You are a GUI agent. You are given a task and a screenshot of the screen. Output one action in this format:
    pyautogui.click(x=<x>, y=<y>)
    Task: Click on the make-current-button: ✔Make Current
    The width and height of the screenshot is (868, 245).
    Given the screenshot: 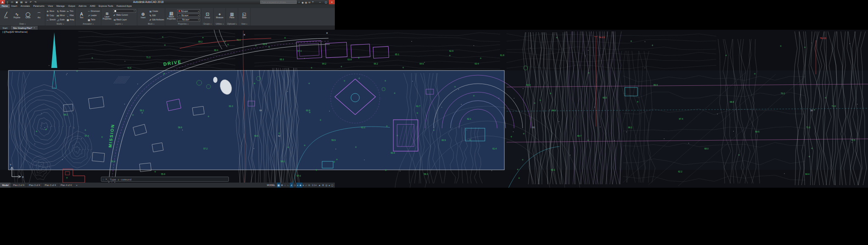 What is the action you would take?
    pyautogui.click(x=125, y=15)
    